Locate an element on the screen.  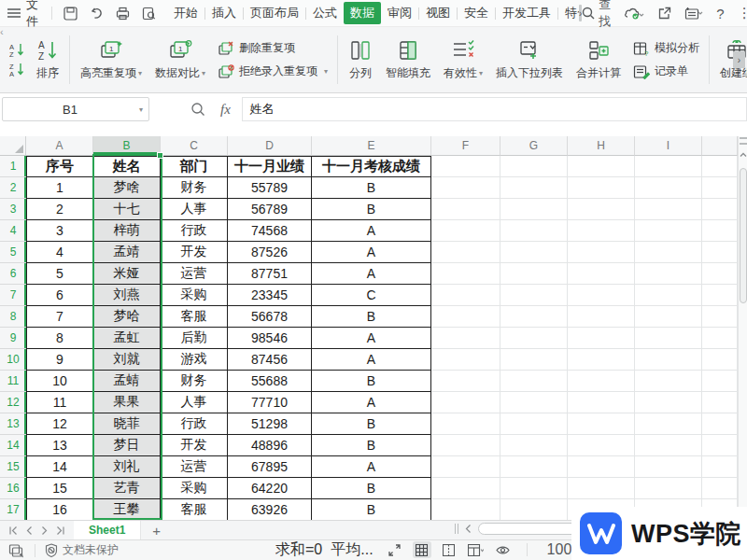
cell-B17: 王攀 is located at coordinates (127, 510).